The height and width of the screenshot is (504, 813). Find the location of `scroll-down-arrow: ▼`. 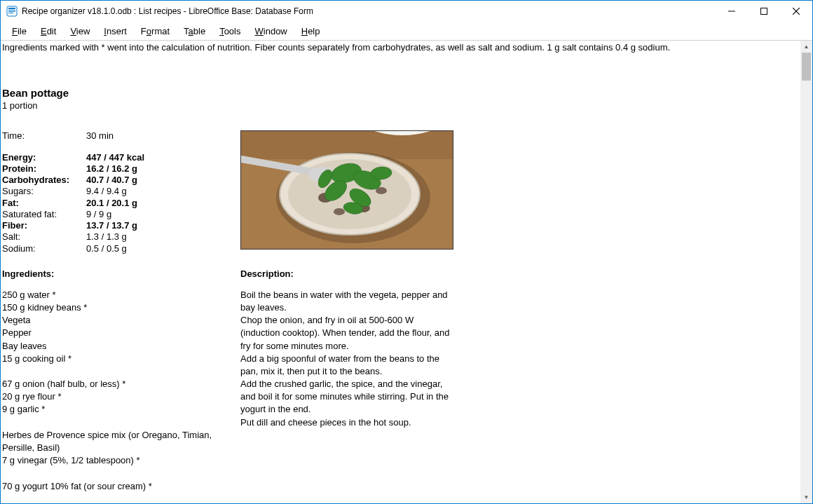

scroll-down-arrow: ▼ is located at coordinates (806, 498).